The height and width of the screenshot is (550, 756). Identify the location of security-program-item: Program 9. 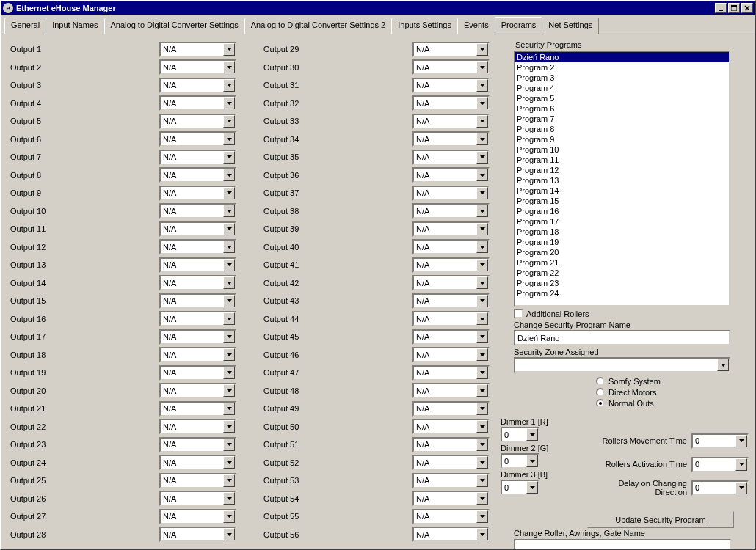
(622, 139).